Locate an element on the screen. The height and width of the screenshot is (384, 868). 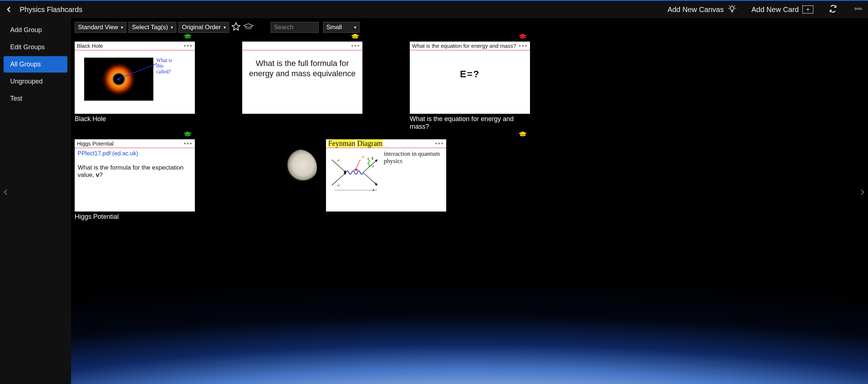
lightbulb-icon is located at coordinates (732, 9).